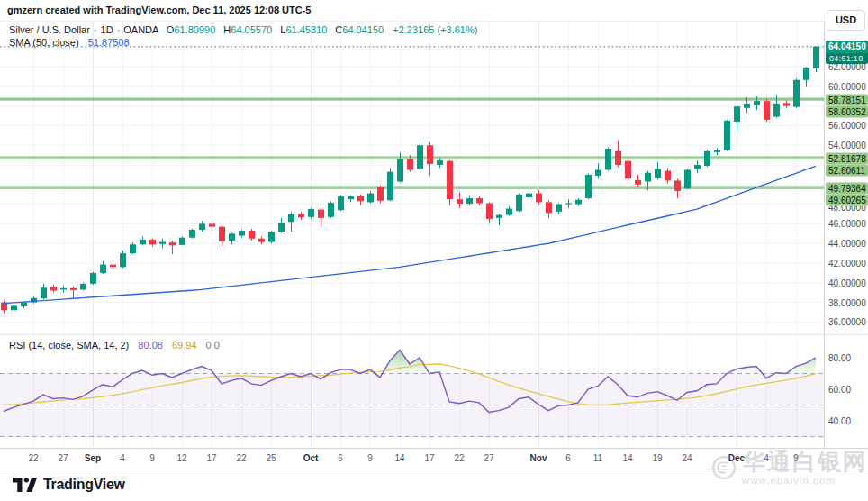  Describe the element at coordinates (846, 112) in the screenshot. I see `price-level-badge: 58.60352` at that location.